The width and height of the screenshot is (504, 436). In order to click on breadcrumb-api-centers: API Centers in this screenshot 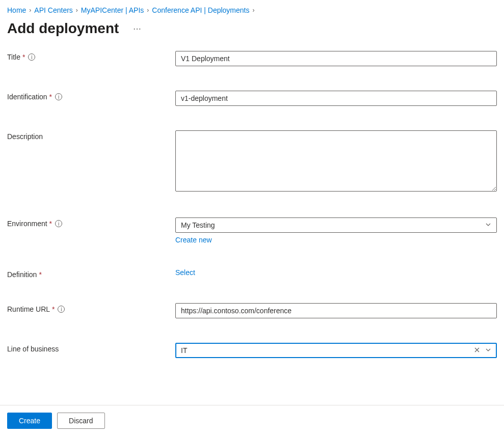, I will do `click(53, 10)`.